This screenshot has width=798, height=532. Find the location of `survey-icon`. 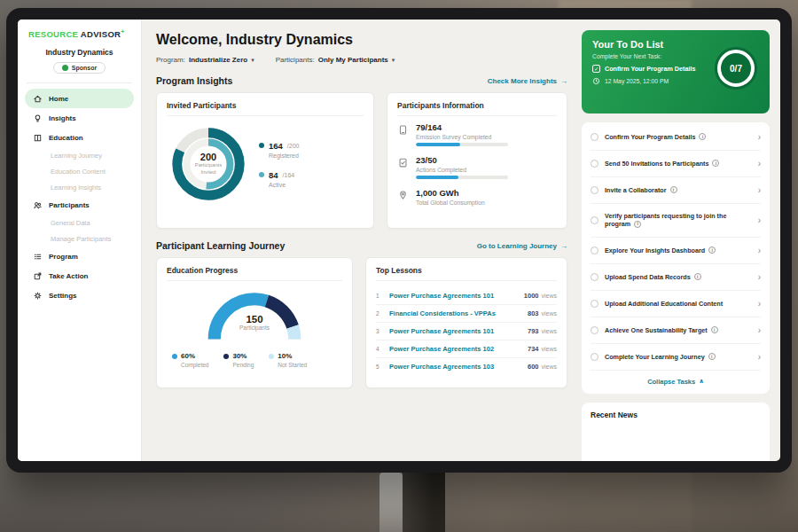

survey-icon is located at coordinates (403, 129).